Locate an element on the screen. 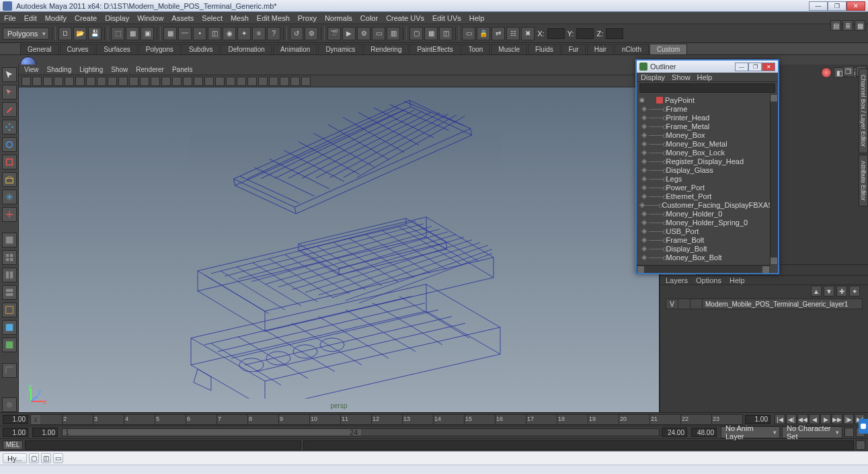  viewport-menu-show: Show is located at coordinates (120, 70).